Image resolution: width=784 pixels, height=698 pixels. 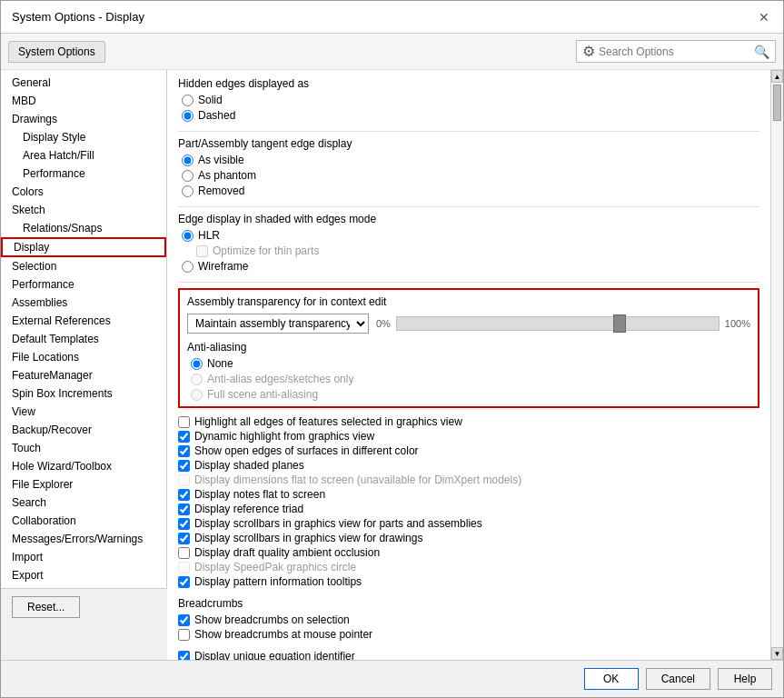 What do you see at coordinates (84, 155) in the screenshot?
I see `sidebar-item-area-hatch: Area Hatch/Fill` at bounding box center [84, 155].